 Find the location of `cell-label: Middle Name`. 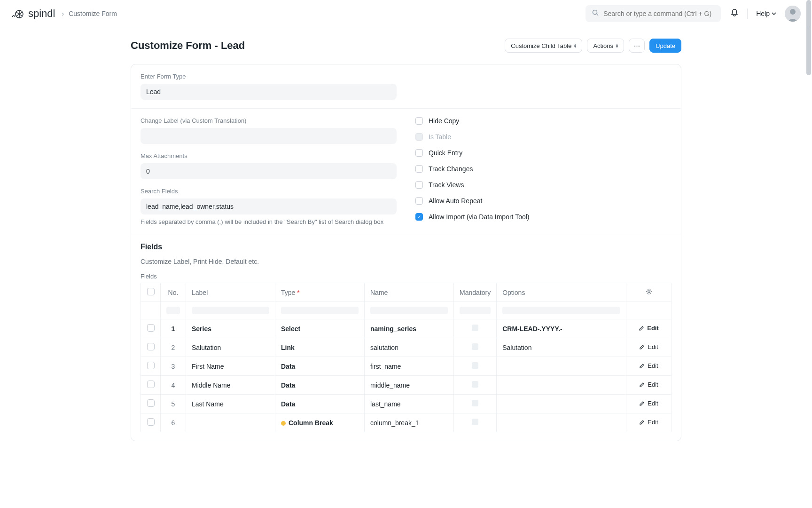

cell-label: Middle Name is located at coordinates (231, 385).